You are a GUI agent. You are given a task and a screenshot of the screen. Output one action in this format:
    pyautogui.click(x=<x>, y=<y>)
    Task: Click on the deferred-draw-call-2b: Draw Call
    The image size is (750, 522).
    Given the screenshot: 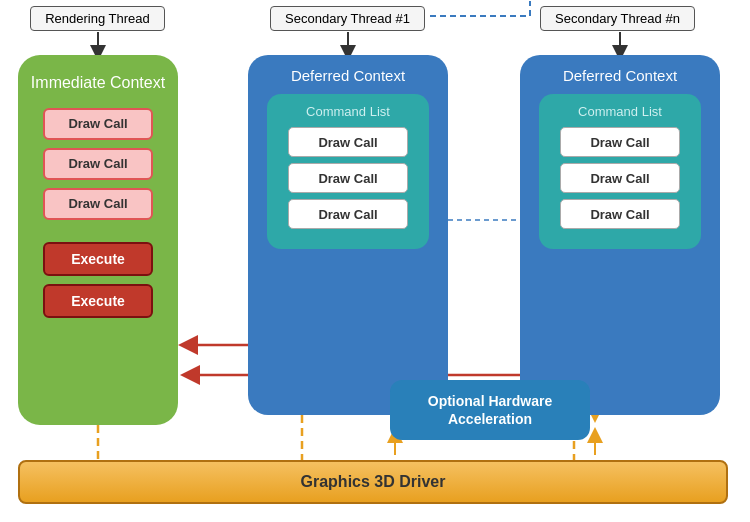 What is the action you would take?
    pyautogui.click(x=620, y=178)
    